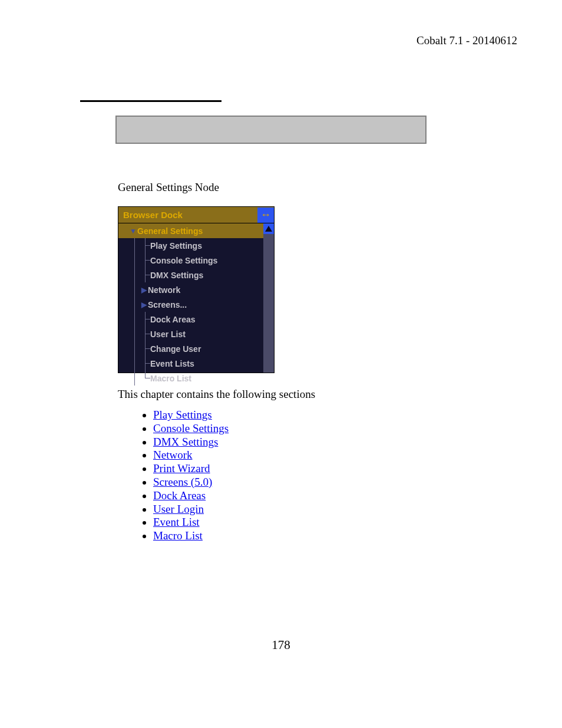 The width and height of the screenshot is (562, 728). What do you see at coordinates (151, 101) in the screenshot?
I see `section-divider` at bounding box center [151, 101].